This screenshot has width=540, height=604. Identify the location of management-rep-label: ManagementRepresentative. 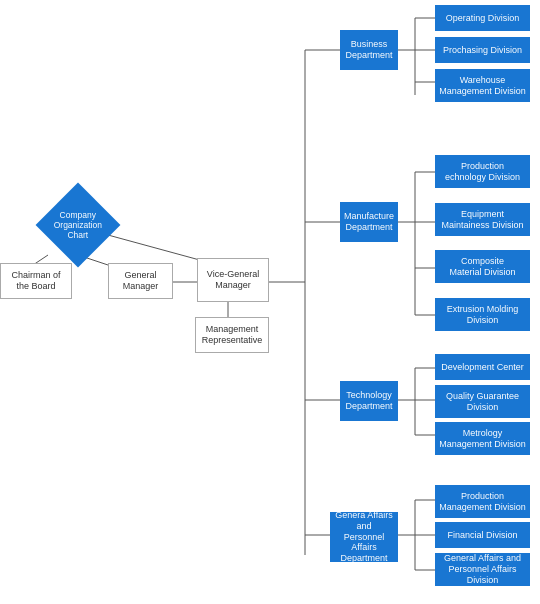
(232, 335).